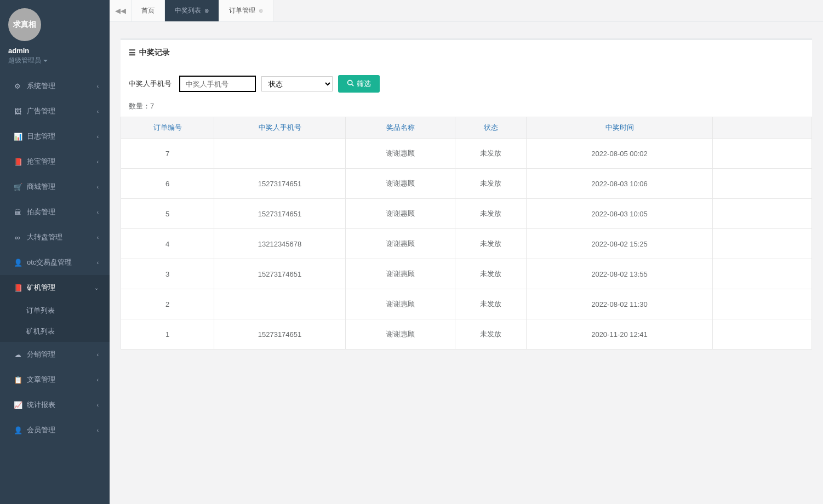 The height and width of the screenshot is (504, 823). I want to click on tab-2: 订单管理⊗, so click(247, 11).